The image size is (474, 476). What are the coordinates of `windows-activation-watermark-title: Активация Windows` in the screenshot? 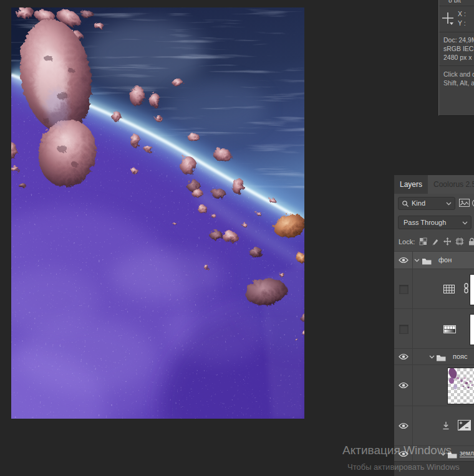 It's located at (397, 450).